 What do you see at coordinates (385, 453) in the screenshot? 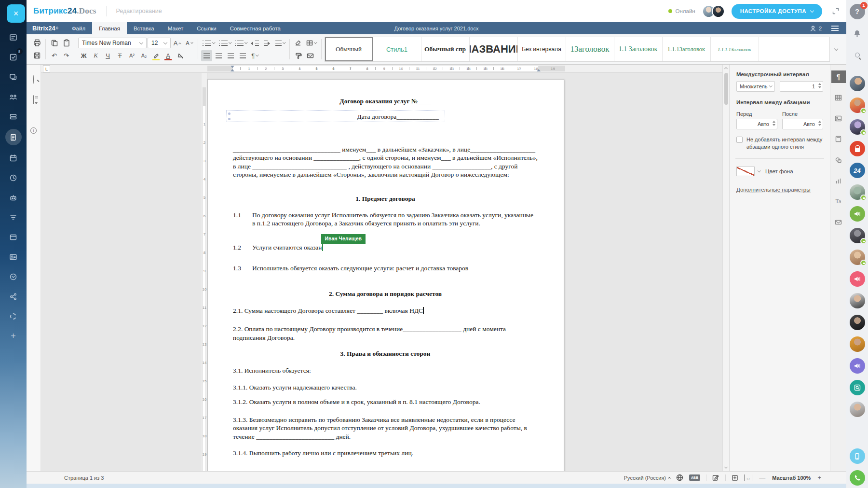
I see `clause-3-1-4: 3.1.4. Выполнить работу лично или с прив…` at bounding box center [385, 453].